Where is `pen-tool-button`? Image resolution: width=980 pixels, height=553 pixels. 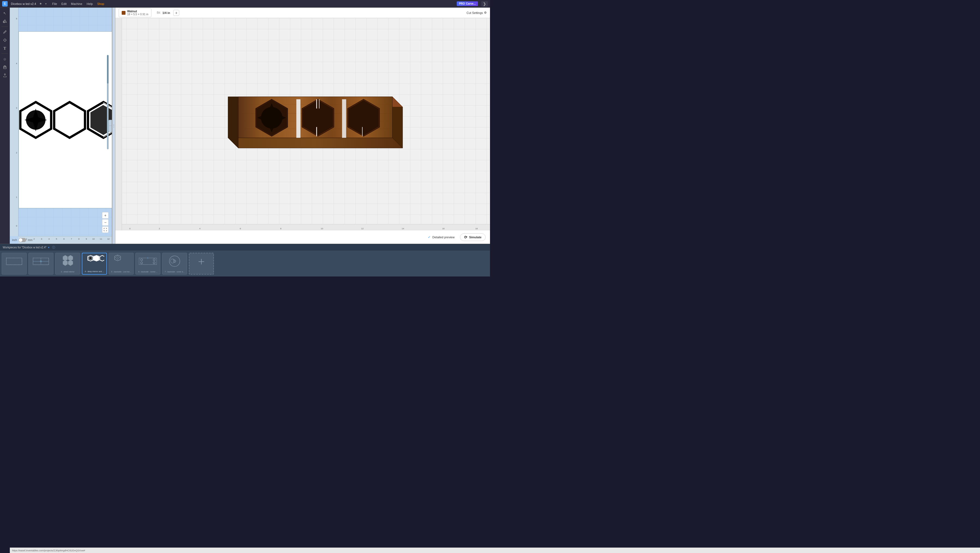 pen-tool-button is located at coordinates (5, 32).